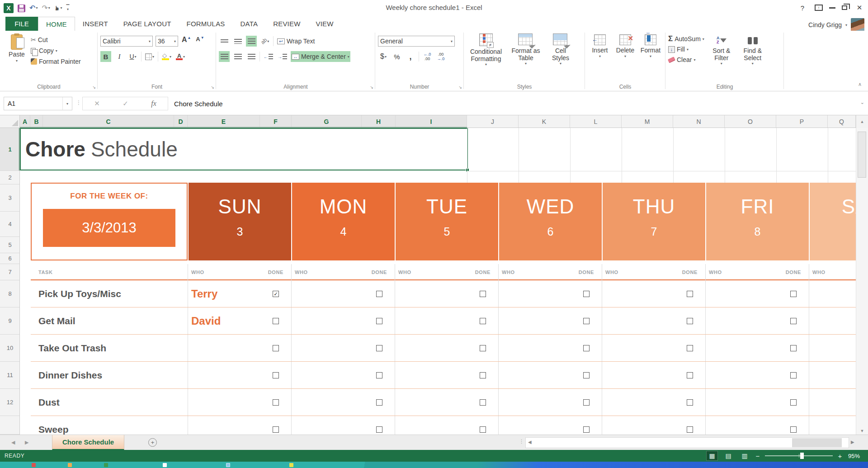 The height and width of the screenshot is (468, 868). I want to click on week-date-box: 3/3/2013, so click(109, 228).